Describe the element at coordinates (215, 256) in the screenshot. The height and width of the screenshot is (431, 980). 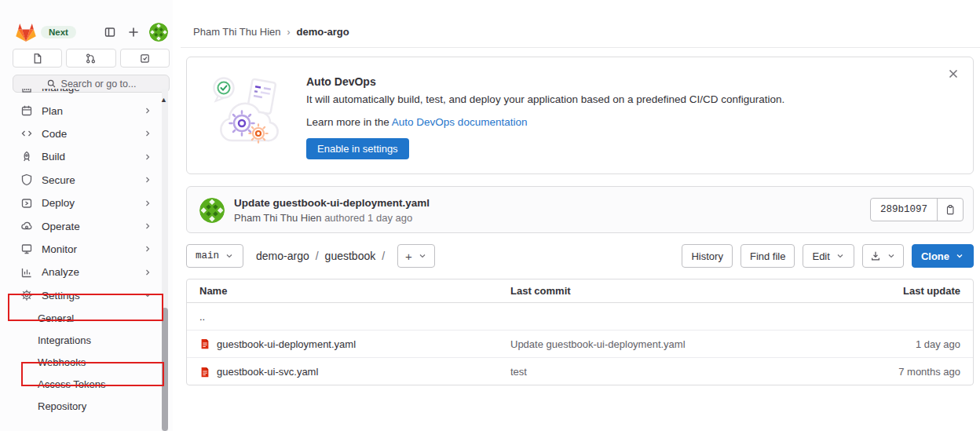
I see `branch-selector: main` at that location.